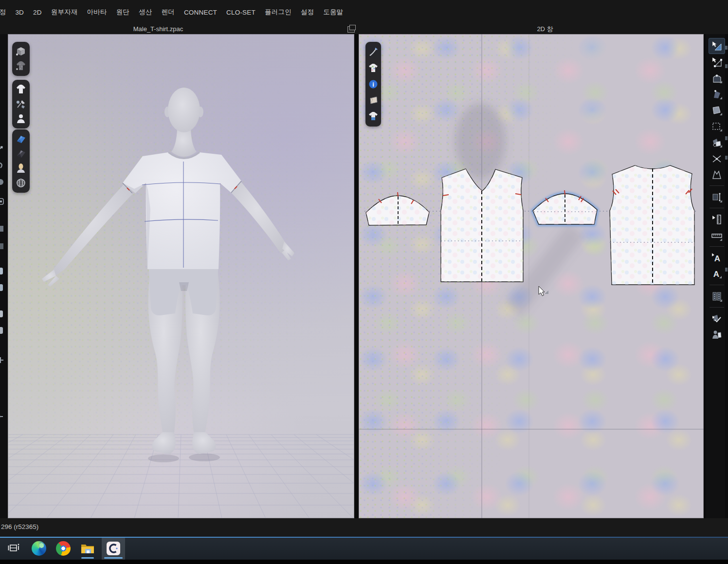 This screenshot has height=564, width=728. What do you see at coordinates (200, 13) in the screenshot?
I see `menu-item-connect: CONNECT` at bounding box center [200, 13].